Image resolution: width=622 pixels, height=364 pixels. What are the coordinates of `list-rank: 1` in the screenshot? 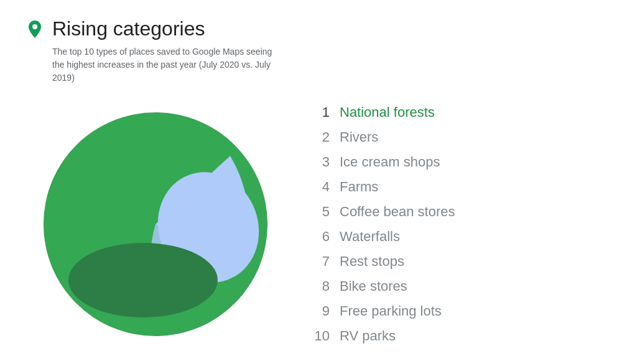 It's located at (320, 112).